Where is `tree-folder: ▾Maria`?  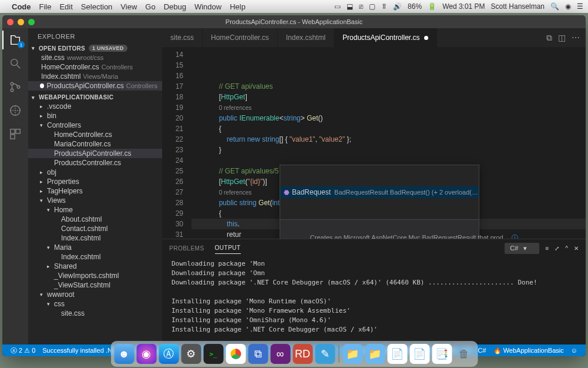
tree-folder: ▾Maria is located at coordinates (95, 247).